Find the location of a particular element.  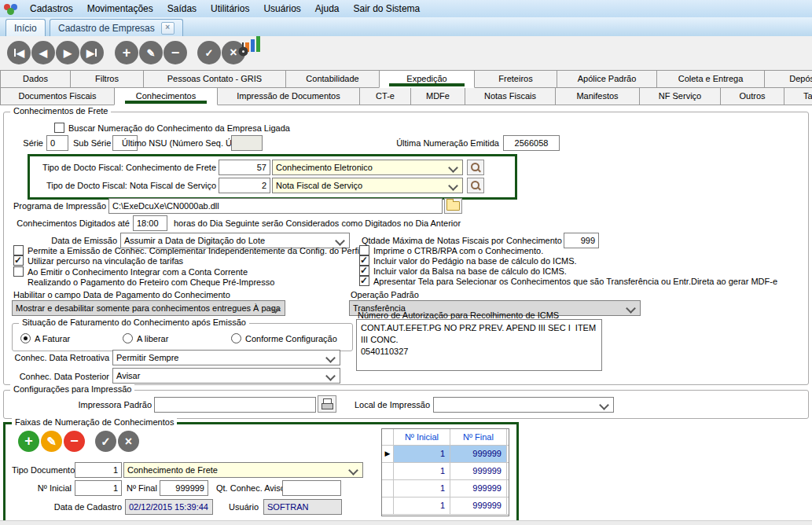

chevron-down-icon is located at coordinates (453, 185).